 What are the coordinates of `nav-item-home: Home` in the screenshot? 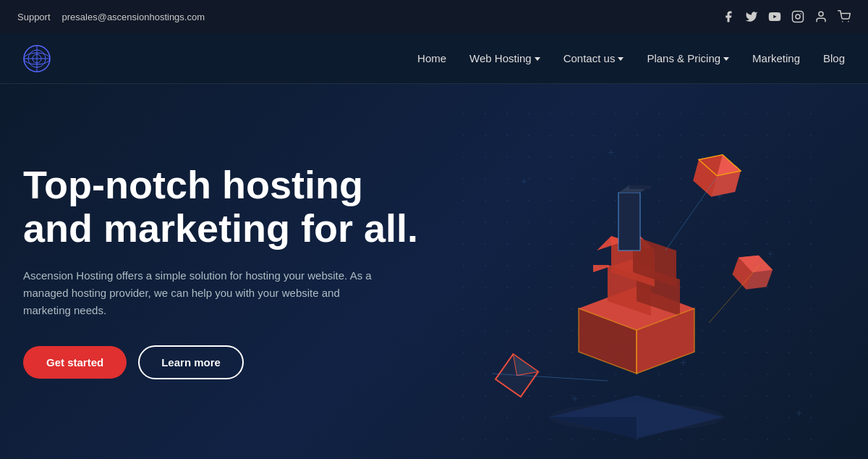 It's located at (432, 58).